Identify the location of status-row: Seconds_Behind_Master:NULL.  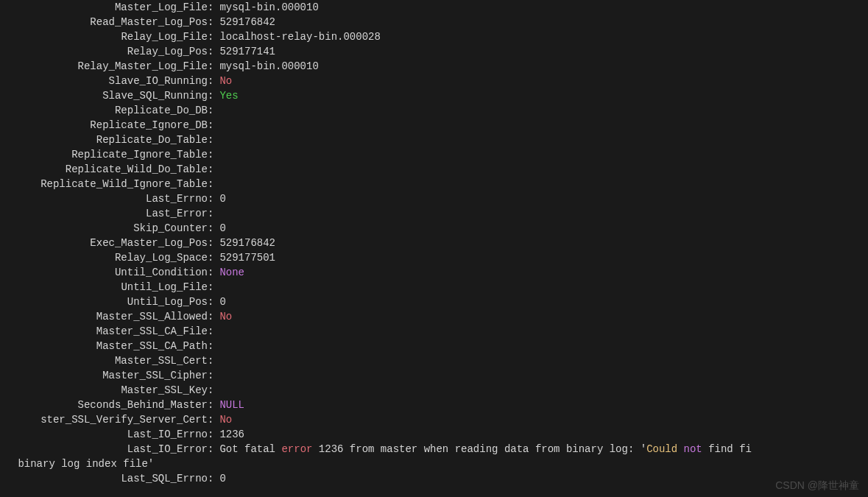
(434, 405).